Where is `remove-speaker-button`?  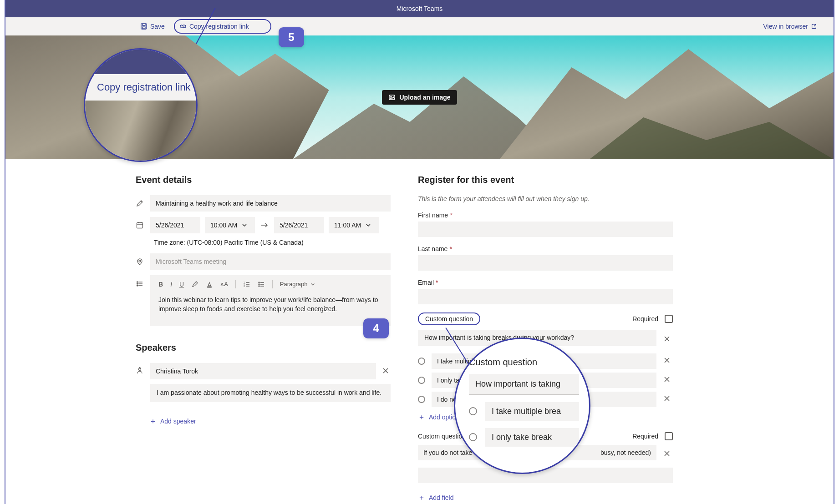 remove-speaker-button is located at coordinates (386, 371).